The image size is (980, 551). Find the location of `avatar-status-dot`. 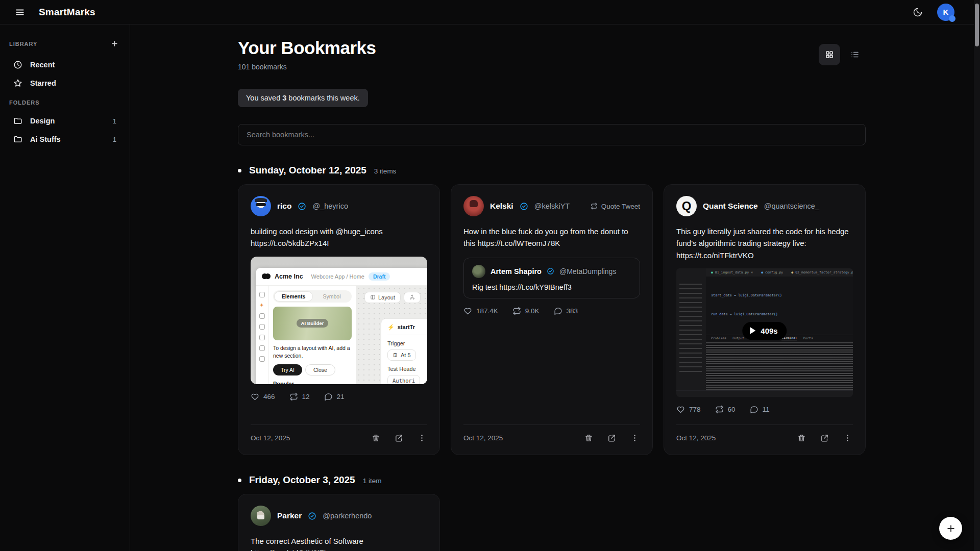

avatar-status-dot is located at coordinates (952, 18).